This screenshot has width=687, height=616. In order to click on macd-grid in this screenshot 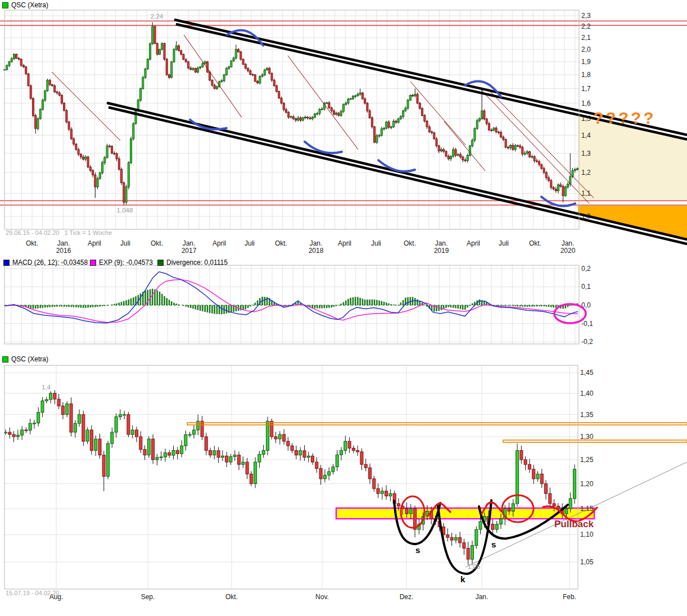, I will do `click(292, 305)`.